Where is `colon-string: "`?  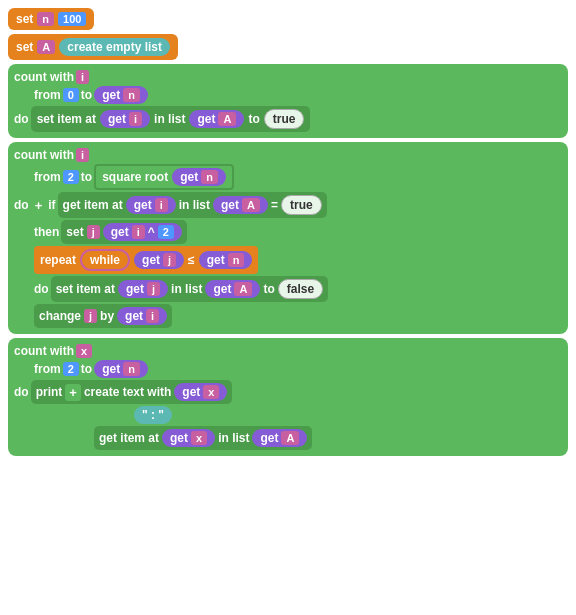 colon-string: " is located at coordinates (153, 415).